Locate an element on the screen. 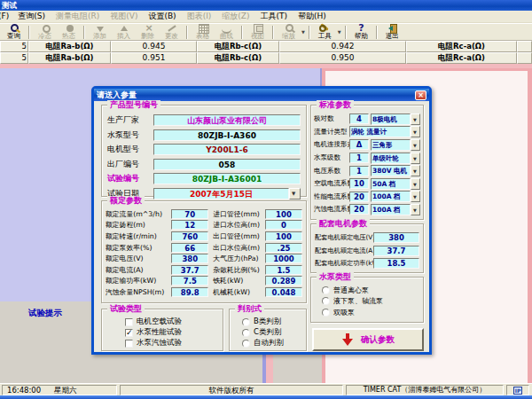  pole-pairs-combo: 8极电机 is located at coordinates (395, 119).